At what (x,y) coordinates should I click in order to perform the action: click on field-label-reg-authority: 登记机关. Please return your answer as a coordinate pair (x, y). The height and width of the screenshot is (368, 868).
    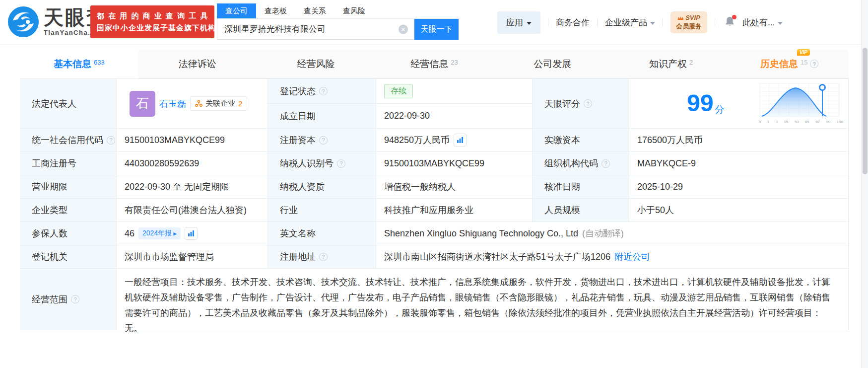
    Looking at the image, I should click on (68, 257).